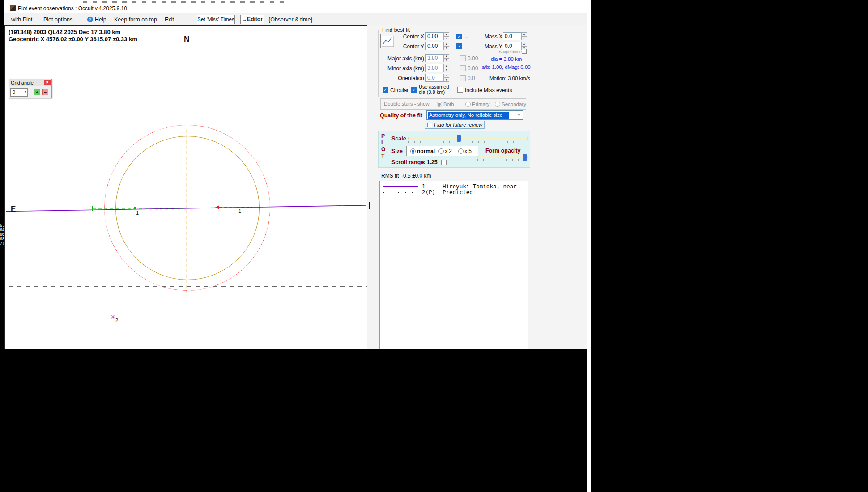 The image size is (868, 492). I want to click on center-x-field: 0.00, so click(434, 36).